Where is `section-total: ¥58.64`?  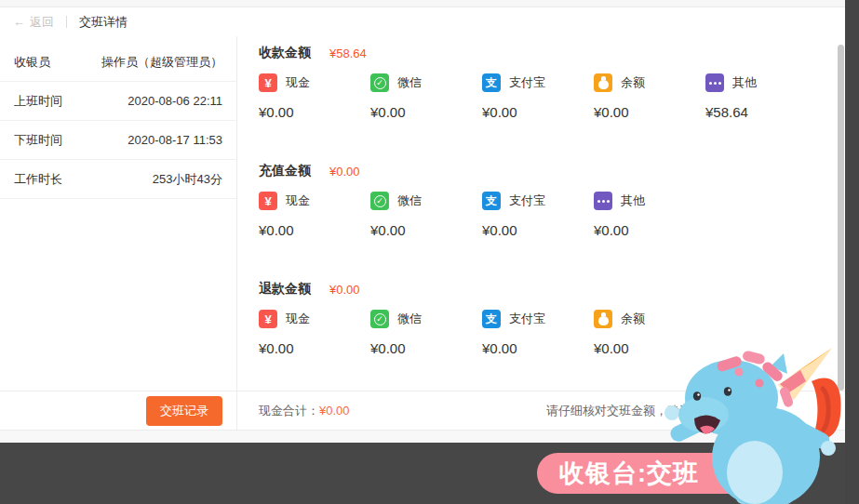
section-total: ¥58.64 is located at coordinates (348, 54).